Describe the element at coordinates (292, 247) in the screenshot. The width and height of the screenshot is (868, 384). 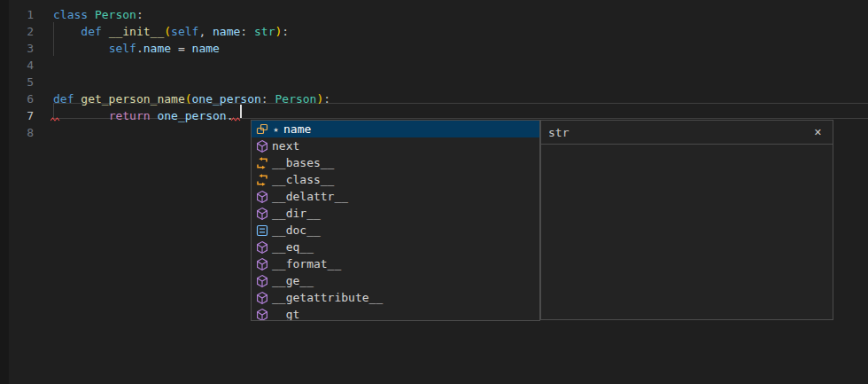
I see `suggestion-label: __eq__` at that location.